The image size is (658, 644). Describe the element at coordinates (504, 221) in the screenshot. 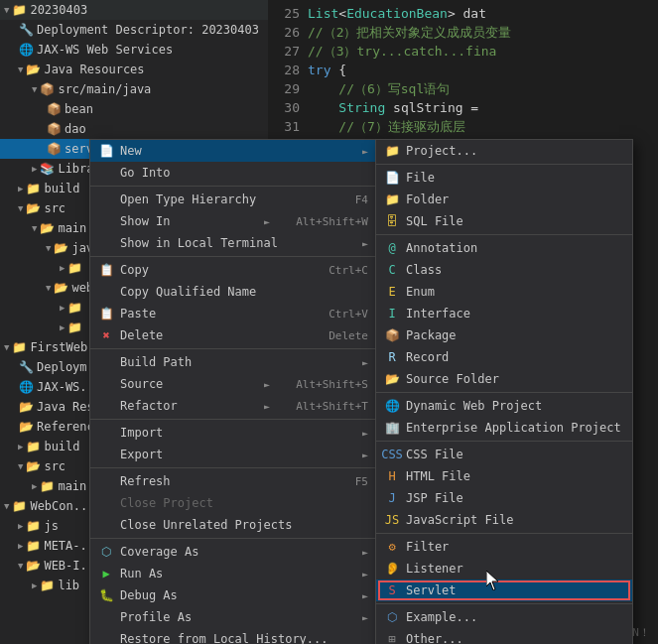

I see `submenu-item-sql-file: 🗄 SQL File` at that location.